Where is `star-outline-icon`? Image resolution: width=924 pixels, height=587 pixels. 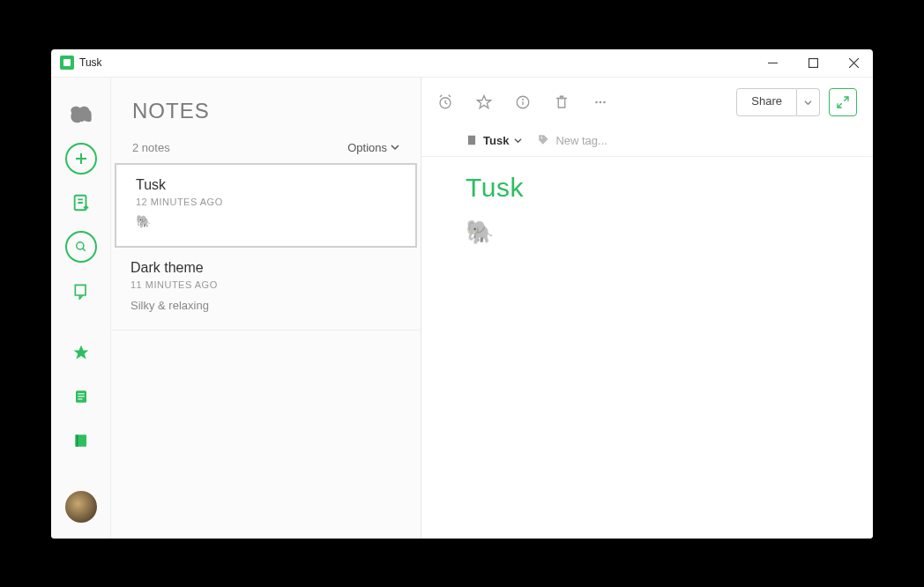 star-outline-icon is located at coordinates (484, 102).